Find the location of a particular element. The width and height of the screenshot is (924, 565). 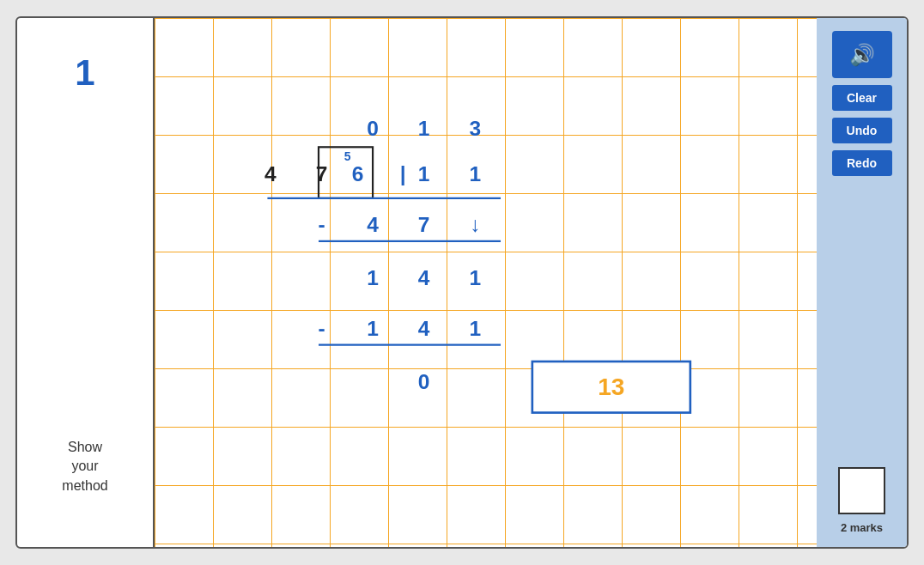

show-method-label: Showyourmethod is located at coordinates (84, 467).